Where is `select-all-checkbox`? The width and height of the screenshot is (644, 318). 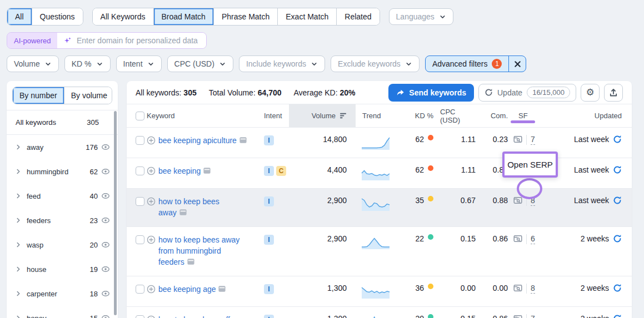
select-all-checkbox is located at coordinates (140, 116).